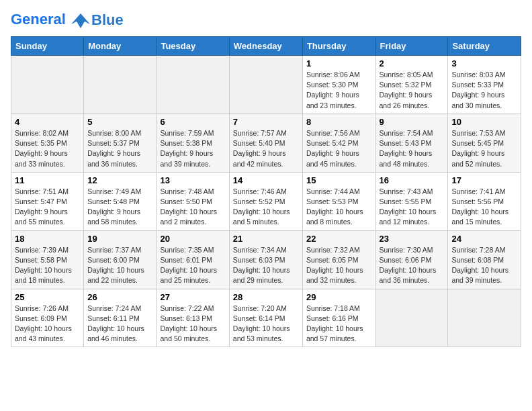  Describe the element at coordinates (412, 122) in the screenshot. I see `day-number: 9` at that location.